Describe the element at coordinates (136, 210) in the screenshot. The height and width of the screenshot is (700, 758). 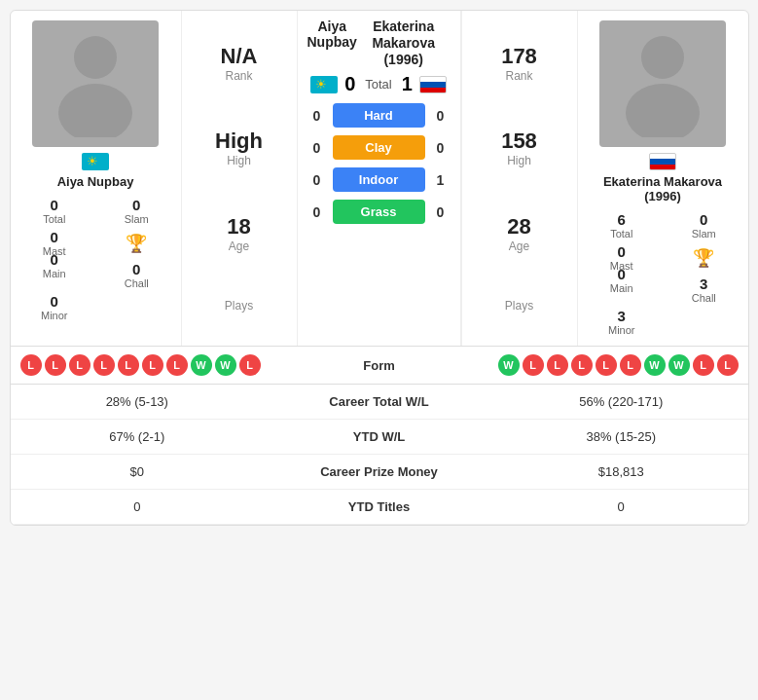
I see `left-stat-slam: 0 Slam` at that location.